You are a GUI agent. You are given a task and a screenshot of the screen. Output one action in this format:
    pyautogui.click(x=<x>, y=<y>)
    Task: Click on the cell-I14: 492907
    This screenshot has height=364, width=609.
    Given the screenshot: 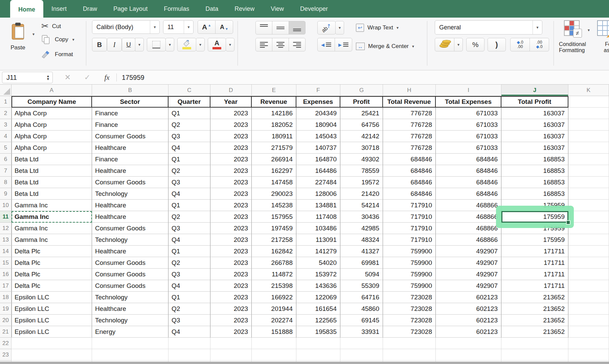 What is the action you would take?
    pyautogui.click(x=469, y=251)
    